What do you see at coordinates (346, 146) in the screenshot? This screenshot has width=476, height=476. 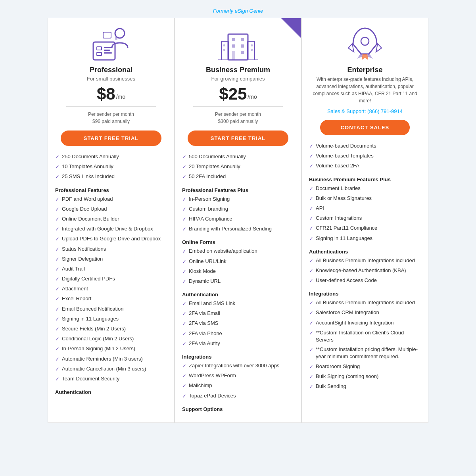 I see `feature-text: Volume-based Documents` at bounding box center [346, 146].